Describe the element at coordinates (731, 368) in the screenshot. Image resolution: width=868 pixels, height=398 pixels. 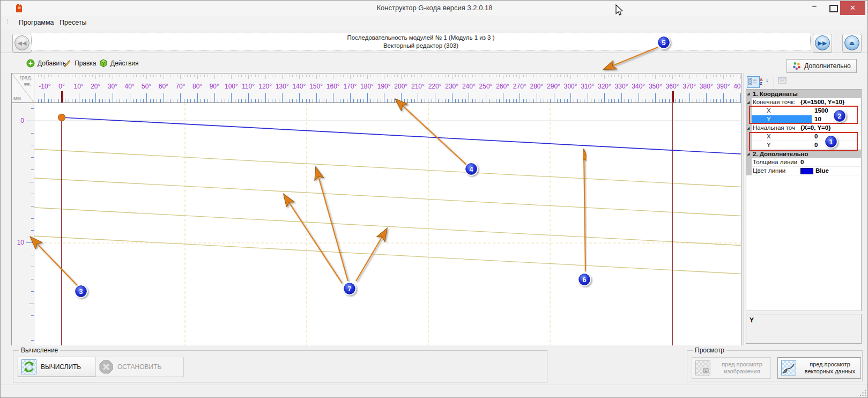
I see `preview-image-button: пред.просмотризображения` at that location.